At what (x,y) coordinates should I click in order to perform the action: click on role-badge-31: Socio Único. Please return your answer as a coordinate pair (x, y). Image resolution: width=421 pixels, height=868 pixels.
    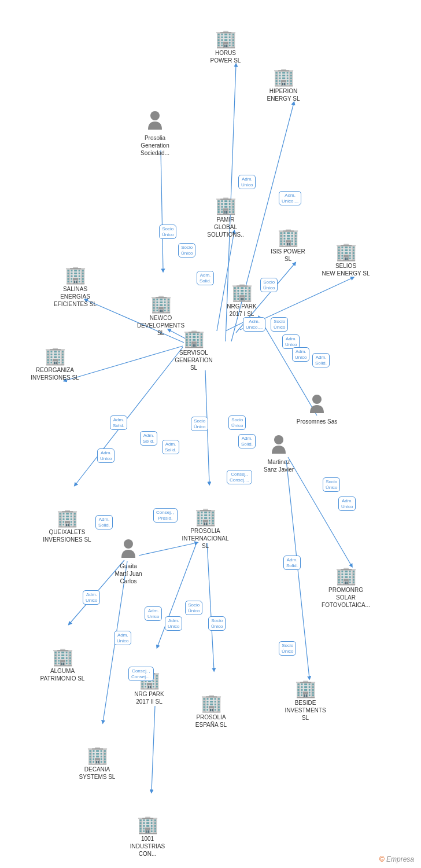
    Looking at the image, I should click on (287, 648).